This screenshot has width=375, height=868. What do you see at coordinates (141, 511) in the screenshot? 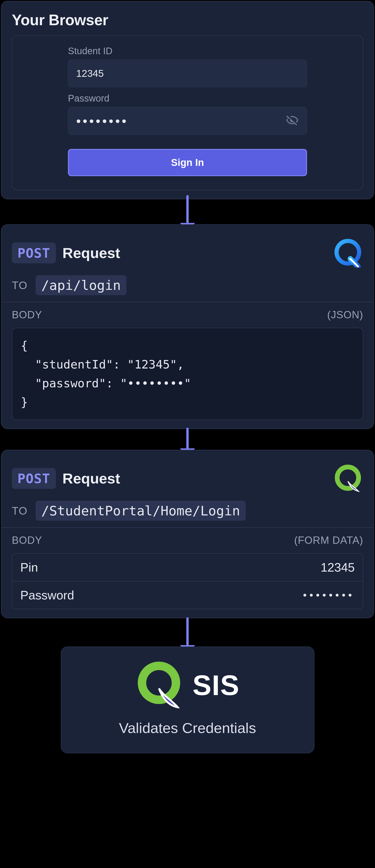
I see `request-path: /StudentPortal/Home/Login` at bounding box center [141, 511].